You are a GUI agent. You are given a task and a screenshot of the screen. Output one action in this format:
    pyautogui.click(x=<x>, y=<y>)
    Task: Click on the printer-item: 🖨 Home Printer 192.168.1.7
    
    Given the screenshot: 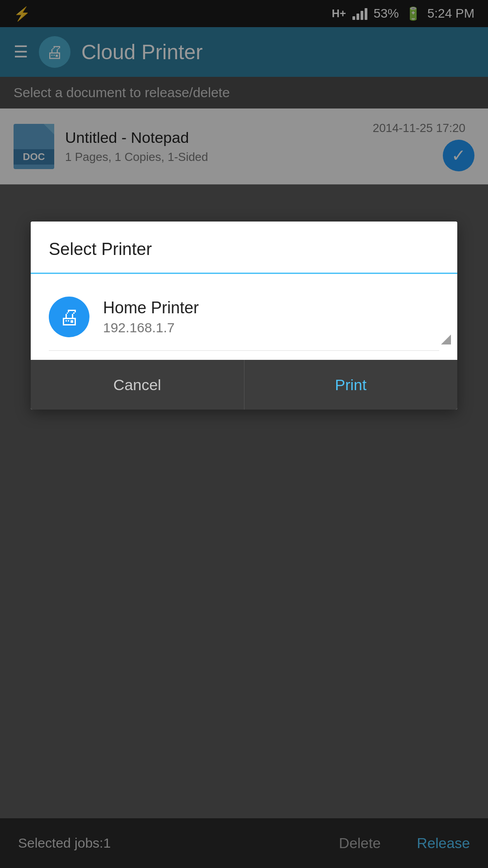 What is the action you would take?
    pyautogui.click(x=244, y=317)
    